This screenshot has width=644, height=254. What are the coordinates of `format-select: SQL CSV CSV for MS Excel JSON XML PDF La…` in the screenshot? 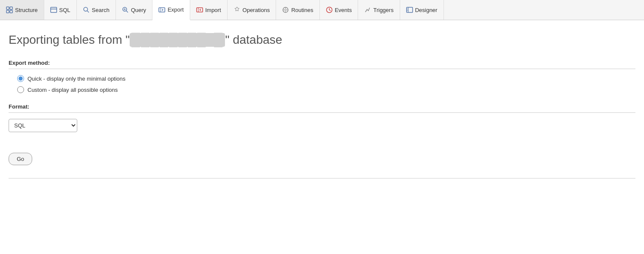 It's located at (43, 125).